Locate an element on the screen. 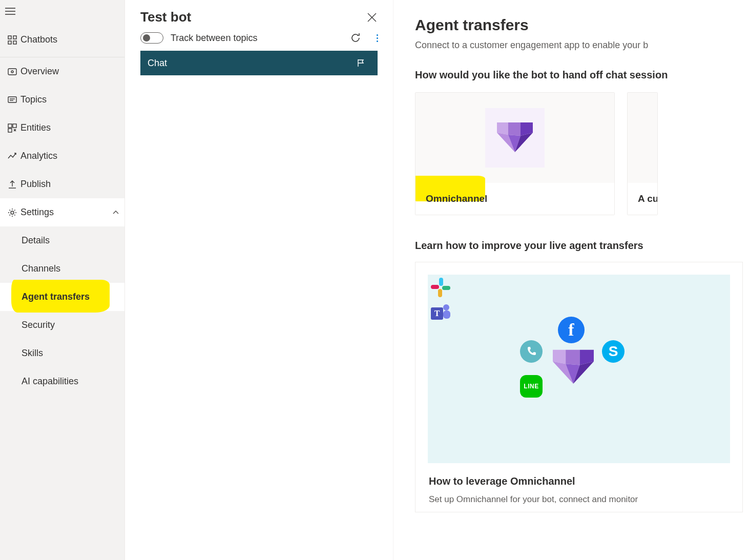 The height and width of the screenshot is (560, 749). sidebar-item-publish: Publish is located at coordinates (63, 184).